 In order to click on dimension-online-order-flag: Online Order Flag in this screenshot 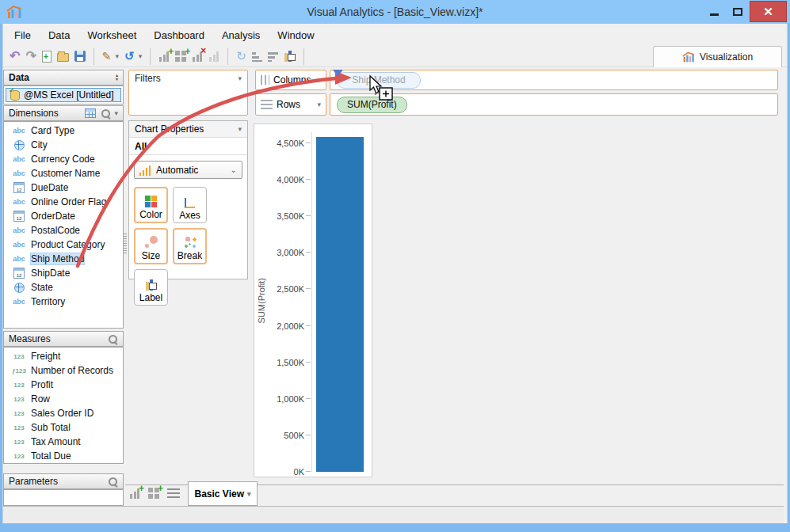, I will do `click(63, 202)`.